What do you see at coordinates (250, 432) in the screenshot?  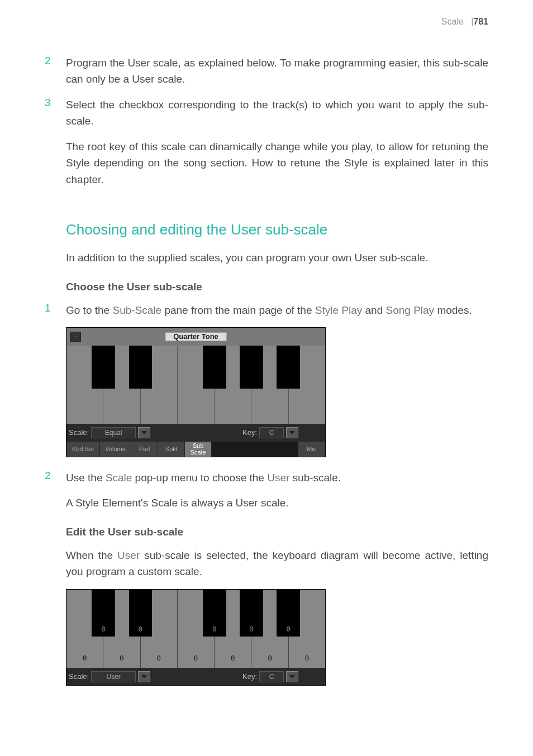 I see `key-label: Key:` at bounding box center [250, 432].